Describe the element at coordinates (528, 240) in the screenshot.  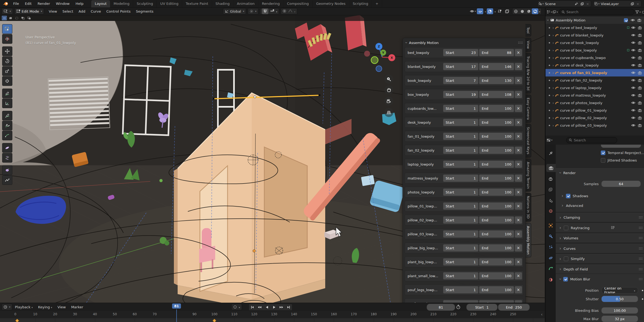
I see `sidebar-tab: Assembly Motion` at that location.